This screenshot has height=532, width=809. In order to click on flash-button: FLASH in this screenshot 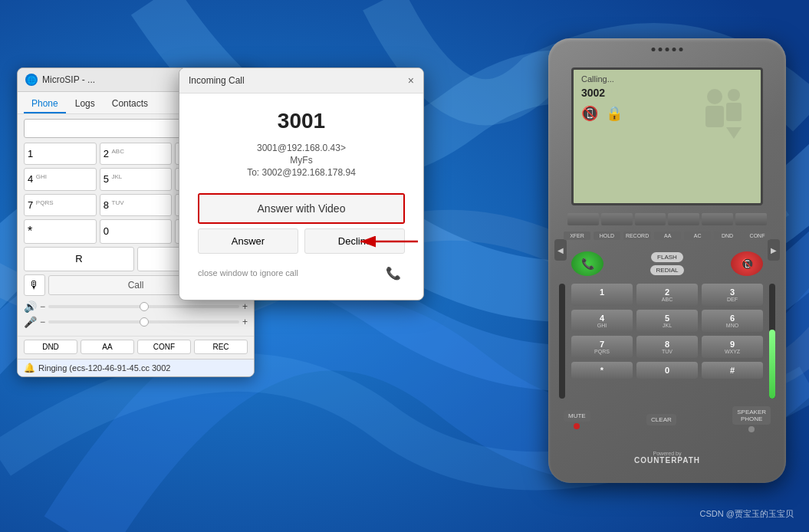, I will do `click(667, 258)`.